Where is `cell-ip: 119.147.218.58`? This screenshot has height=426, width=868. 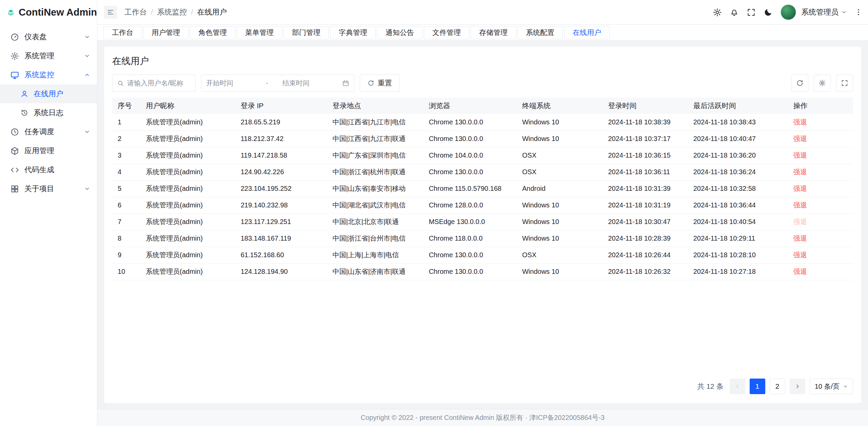 cell-ip: 119.147.218.58 is located at coordinates (281, 155).